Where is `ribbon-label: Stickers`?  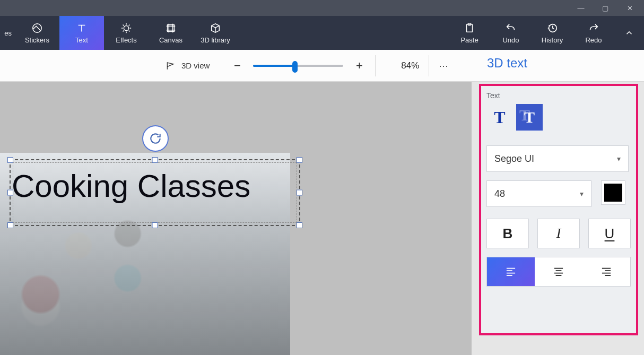 ribbon-label: Stickers is located at coordinates (37, 40).